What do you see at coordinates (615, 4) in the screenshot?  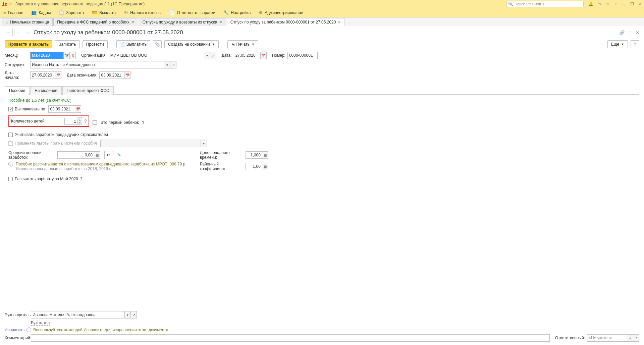 I see `title-icons: 🔔 ↻ ☆ ≡ — ❐ ✕` at bounding box center [615, 4].